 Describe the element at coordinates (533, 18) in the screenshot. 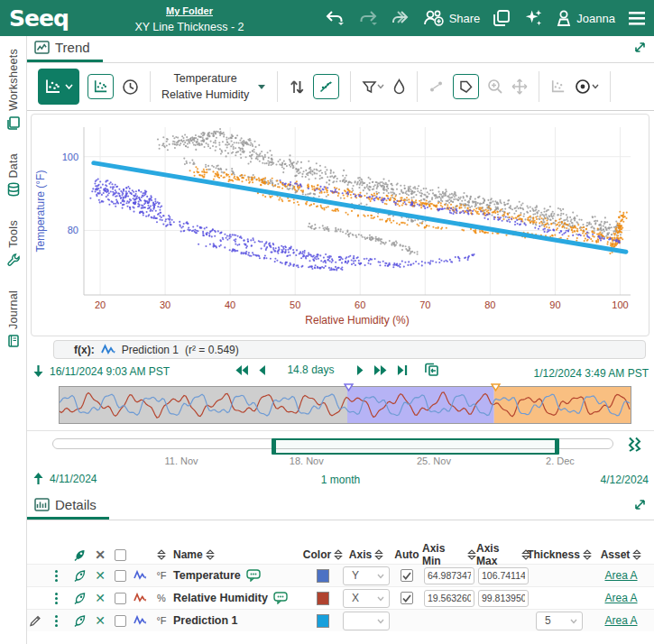

I see `ai-assistant-button` at that location.